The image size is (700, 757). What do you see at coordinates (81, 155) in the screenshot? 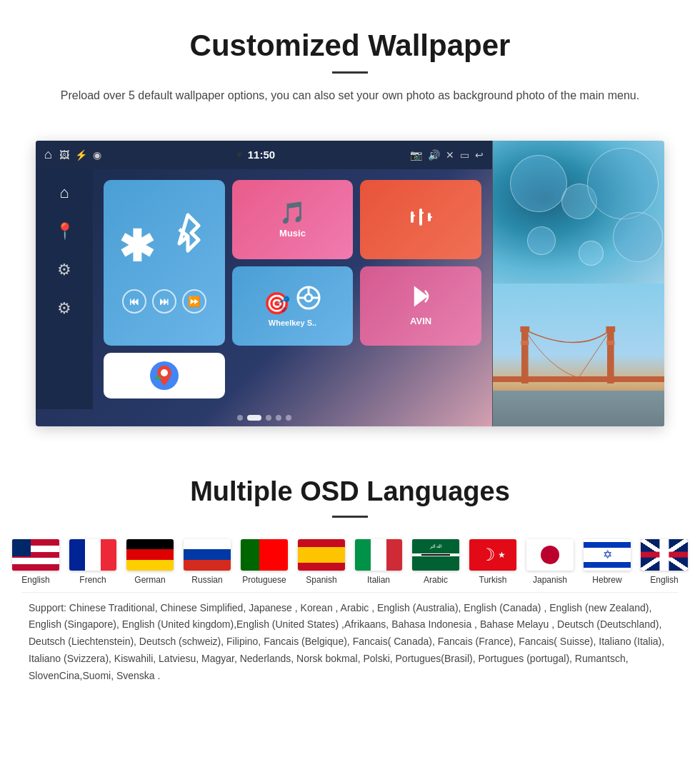
I see `usb-icon: ⚡` at bounding box center [81, 155].